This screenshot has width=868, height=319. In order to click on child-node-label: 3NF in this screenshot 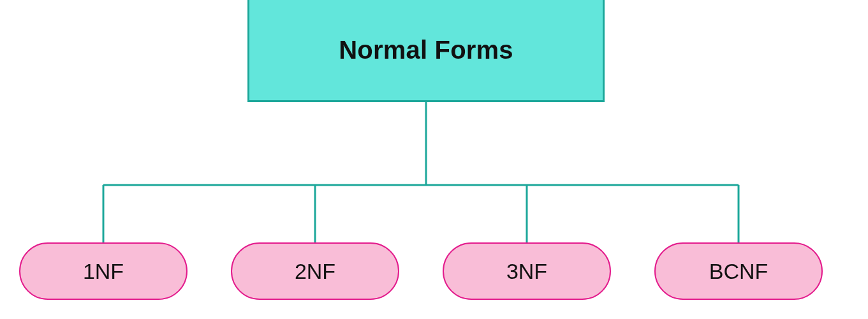, I will do `click(527, 272)`.